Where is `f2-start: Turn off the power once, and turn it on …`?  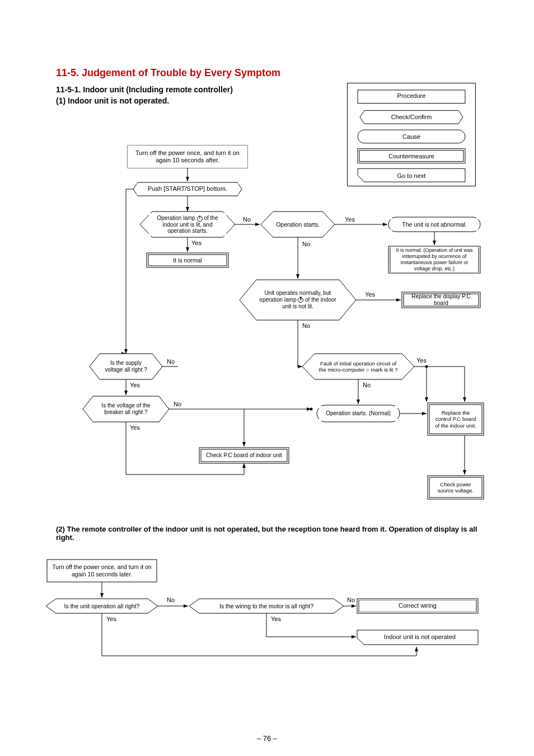
f2-start: Turn off the power once, and turn it on … is located at coordinates (102, 571).